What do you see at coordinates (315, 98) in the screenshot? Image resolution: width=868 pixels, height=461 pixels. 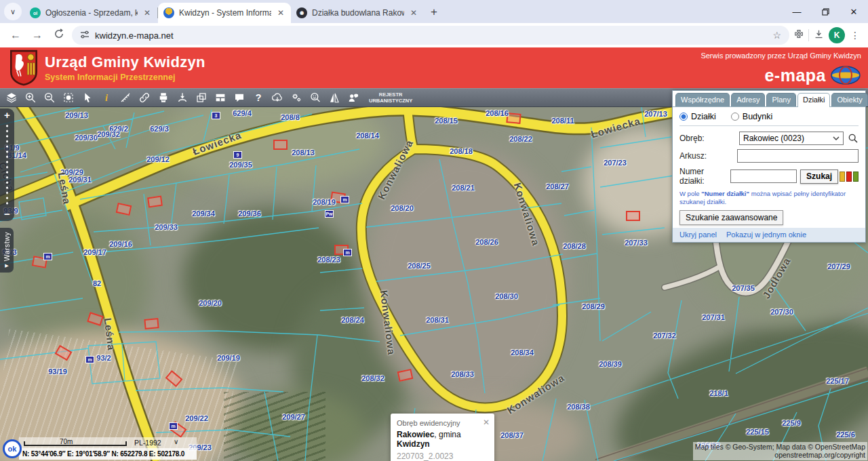 I see `search-profile-icon` at bounding box center [315, 98].